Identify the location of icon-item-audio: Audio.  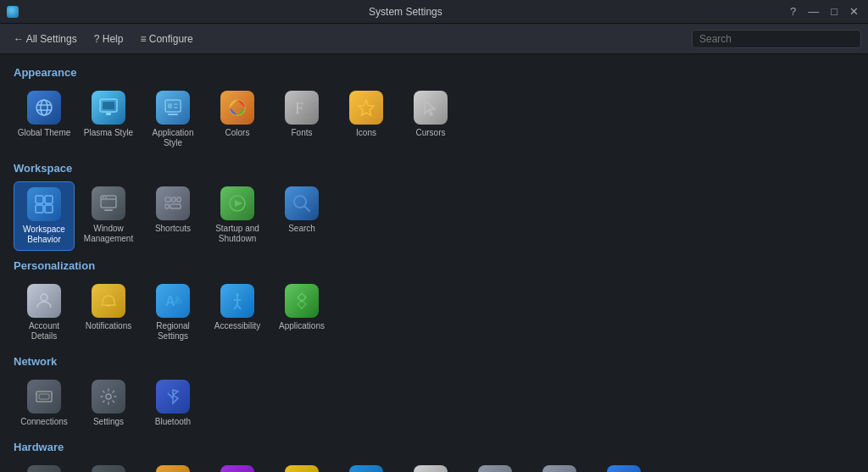
(173, 466).